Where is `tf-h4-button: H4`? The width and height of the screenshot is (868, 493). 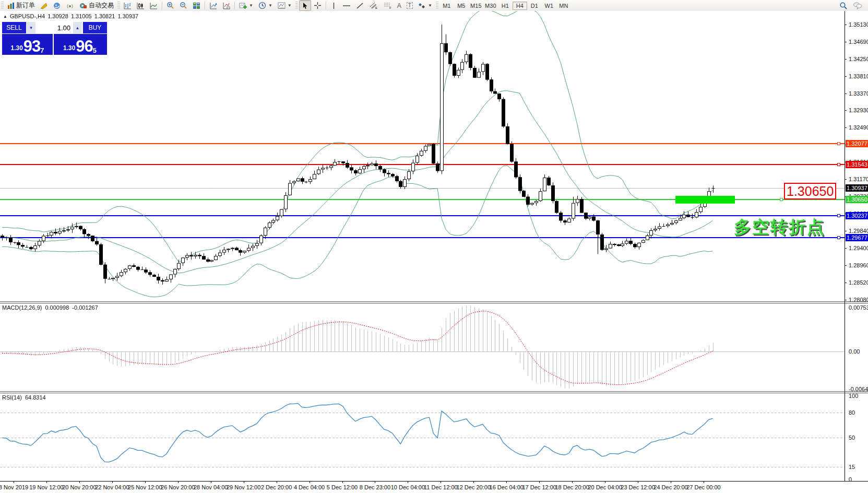
tf-h4-button: H4 is located at coordinates (520, 6).